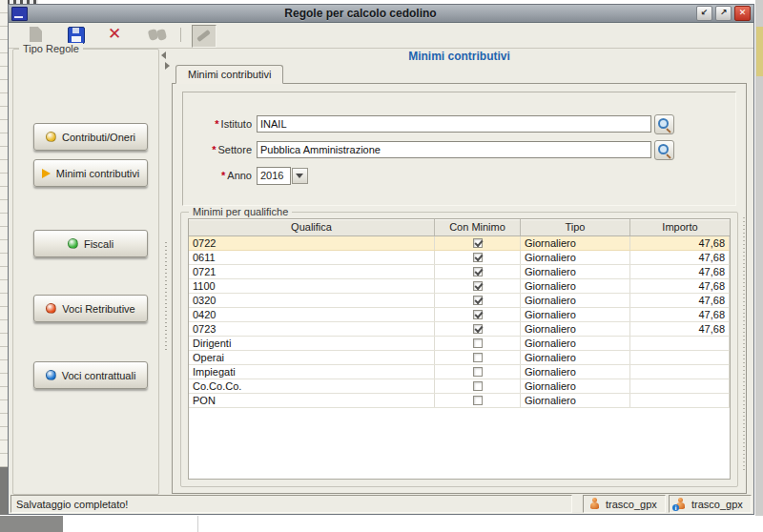 The height and width of the screenshot is (532, 763). Describe the element at coordinates (460, 244) in the screenshot. I see `table-row: 0722Giornaliero47,68` at that location.